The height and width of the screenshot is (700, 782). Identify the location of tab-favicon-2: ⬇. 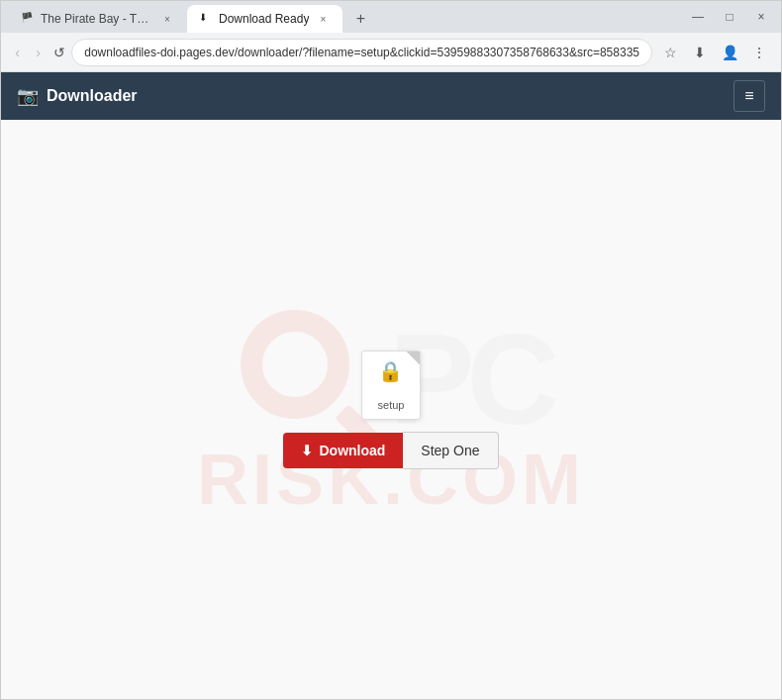
(206, 19).